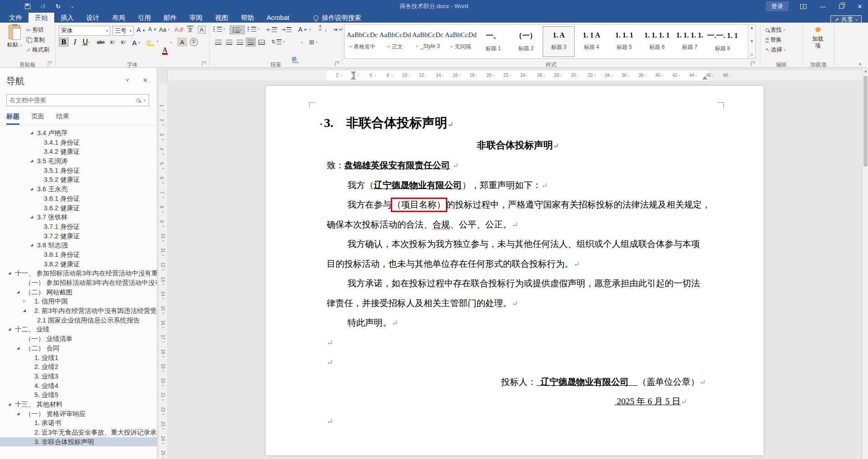  What do you see at coordinates (113, 42) in the screenshot?
I see `subscript-button: x2` at bounding box center [113, 42].